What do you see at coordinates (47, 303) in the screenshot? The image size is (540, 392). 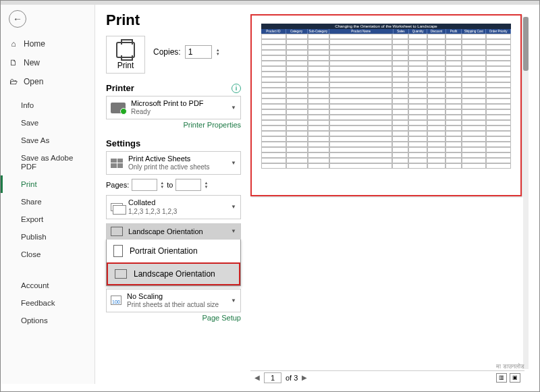 I see `sidebar-item-feedback: Feedback` at bounding box center [47, 303].